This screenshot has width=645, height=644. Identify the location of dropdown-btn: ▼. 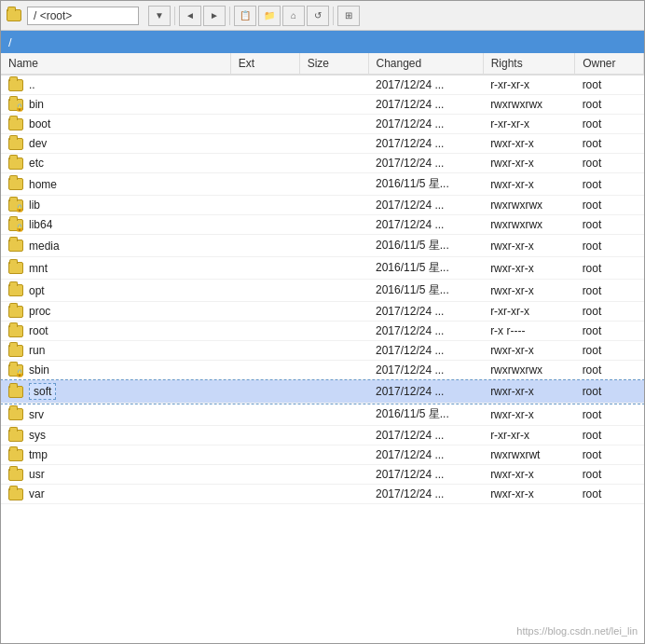
(159, 16).